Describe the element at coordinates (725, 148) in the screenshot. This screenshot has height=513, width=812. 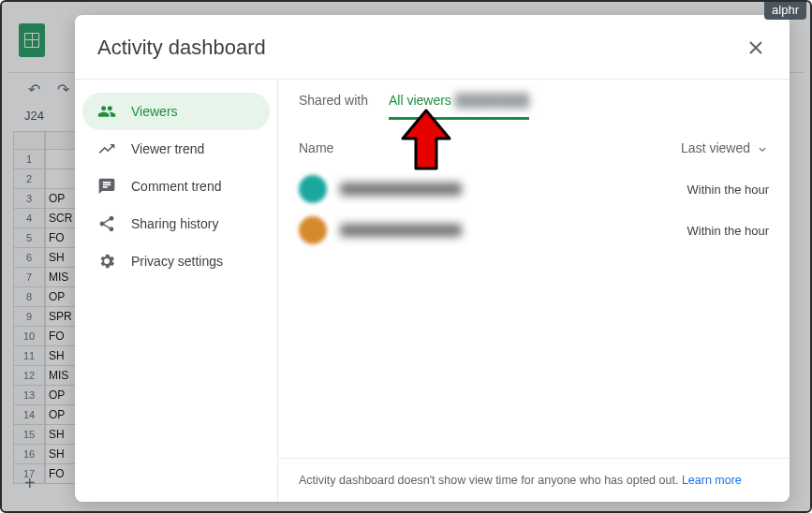
I see `column-header-last-viewed: Last viewed` at that location.